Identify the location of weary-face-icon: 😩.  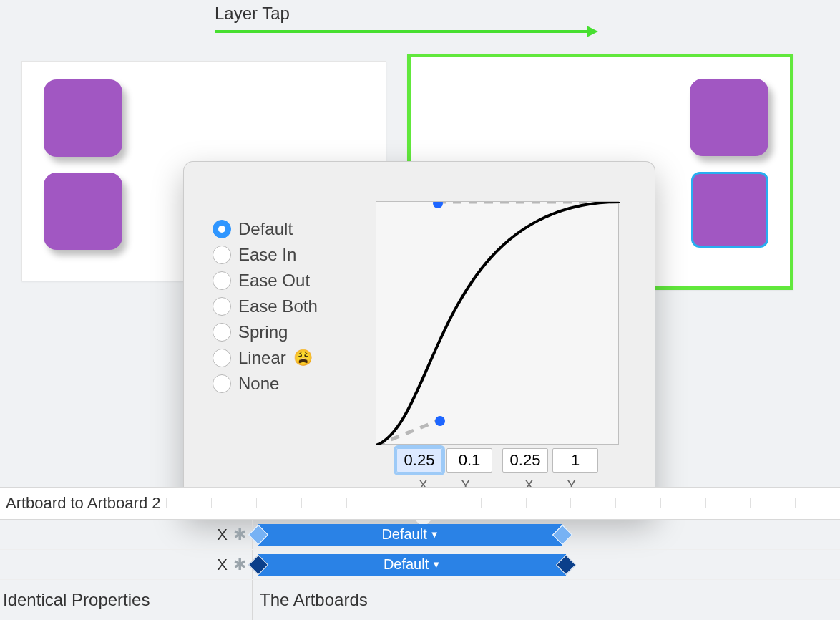
(303, 358).